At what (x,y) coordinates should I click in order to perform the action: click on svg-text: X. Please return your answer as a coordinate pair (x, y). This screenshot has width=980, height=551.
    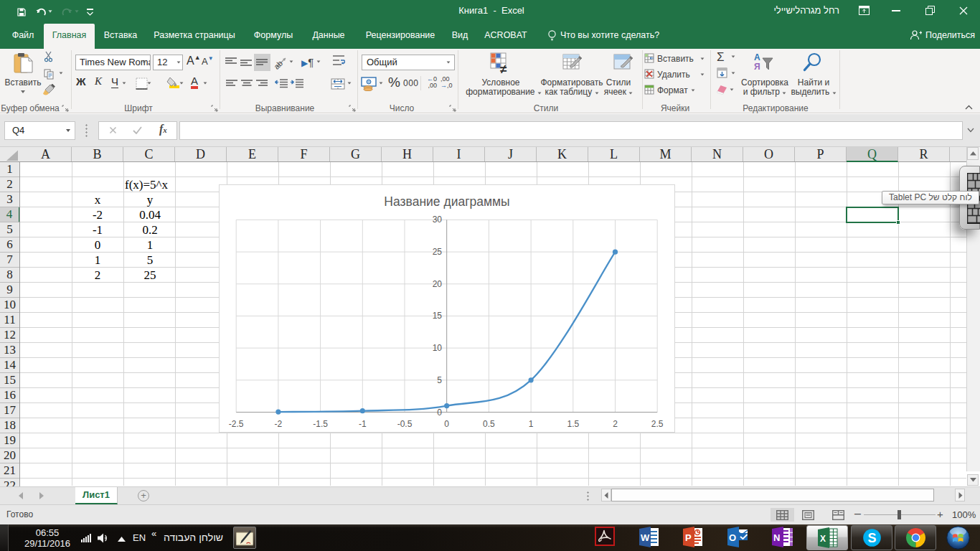
    Looking at the image, I should click on (823, 539).